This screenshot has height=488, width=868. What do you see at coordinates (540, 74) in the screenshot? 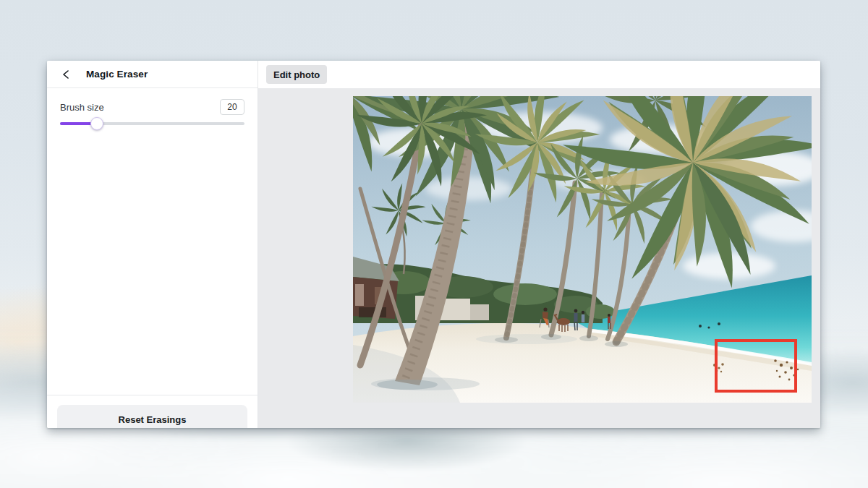
I see `editor-topbar: Edit photo` at bounding box center [540, 74].